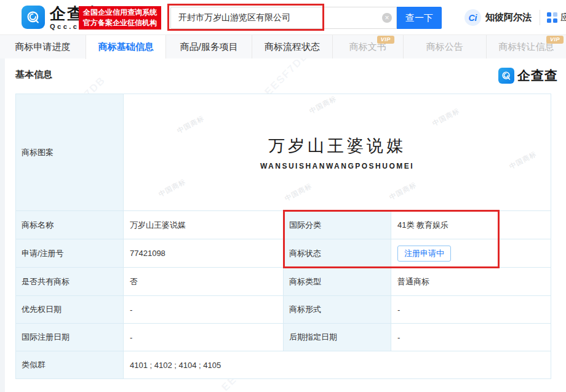 The height and width of the screenshot is (392, 566). What do you see at coordinates (538, 76) in the screenshot?
I see `corner-brand-label: 企查查` at bounding box center [538, 76].